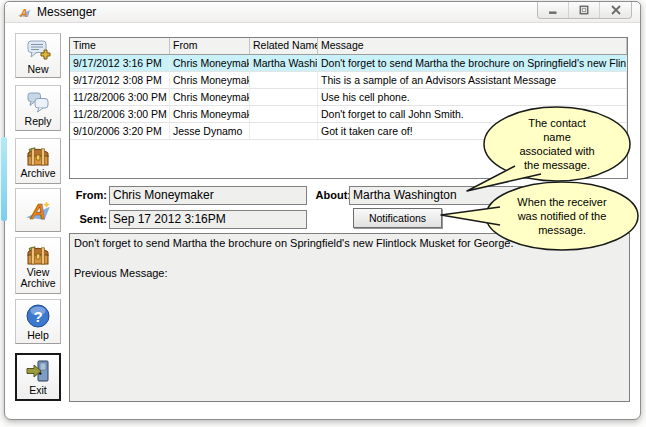 Image resolution: width=646 pixels, height=427 pixels. Describe the element at coordinates (38, 266) in the screenshot. I see `view-archive-button: View Archive` at that location.